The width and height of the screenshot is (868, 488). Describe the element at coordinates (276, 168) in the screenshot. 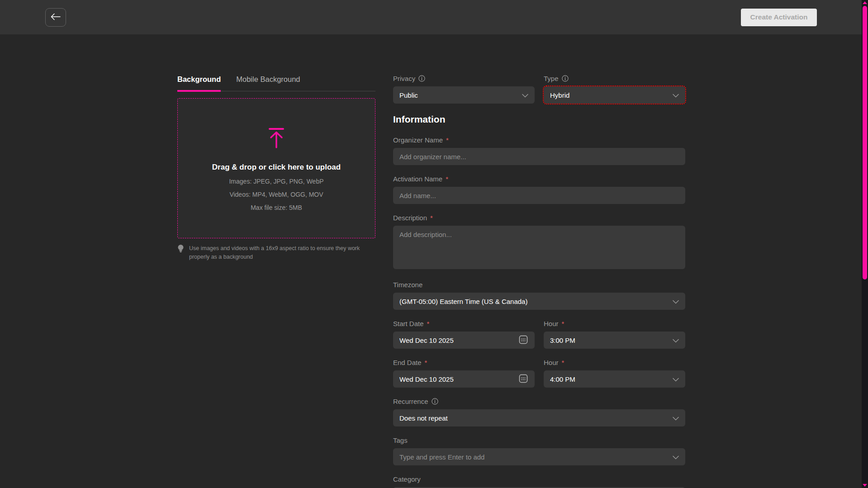

I see `upload-dropzone: Drag & drop or click here to upload Imag…` at that location.